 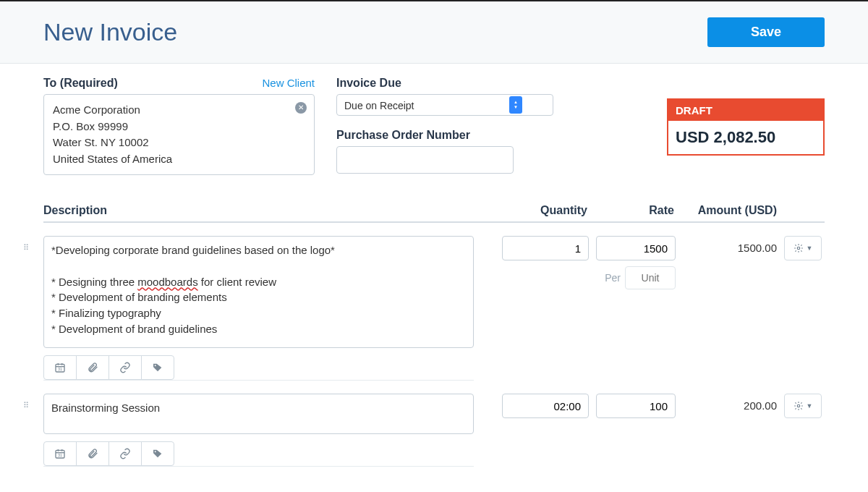 What do you see at coordinates (259, 414) in the screenshot?
I see `line-description-input: Brainstorming Session` at bounding box center [259, 414].